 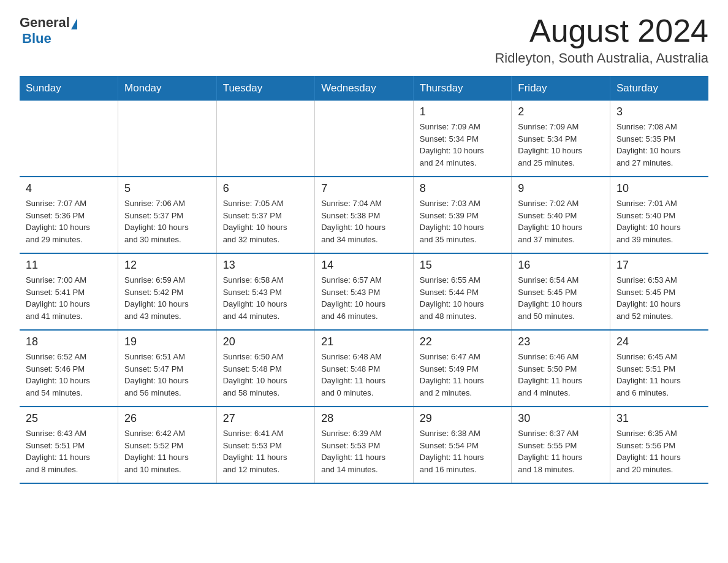 What do you see at coordinates (602, 31) in the screenshot?
I see `month-year-title: August 2024` at bounding box center [602, 31].